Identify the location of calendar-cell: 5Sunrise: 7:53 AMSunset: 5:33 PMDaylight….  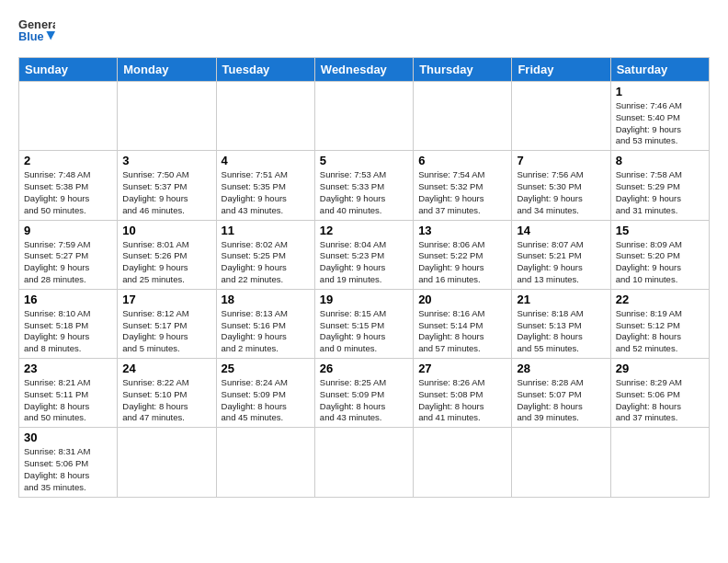
(364, 186).